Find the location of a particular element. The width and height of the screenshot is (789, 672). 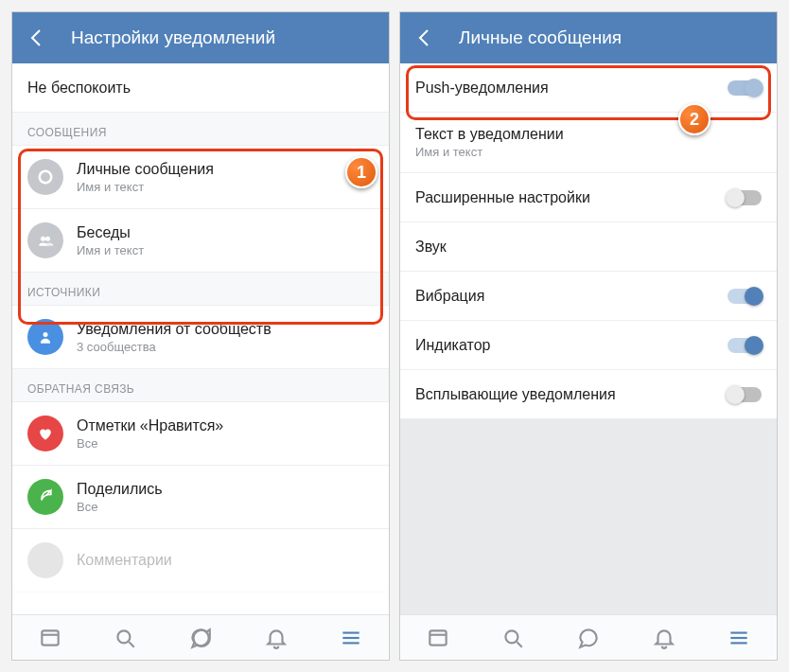

do-not-disturb-row: Не беспокоить is located at coordinates (201, 88).